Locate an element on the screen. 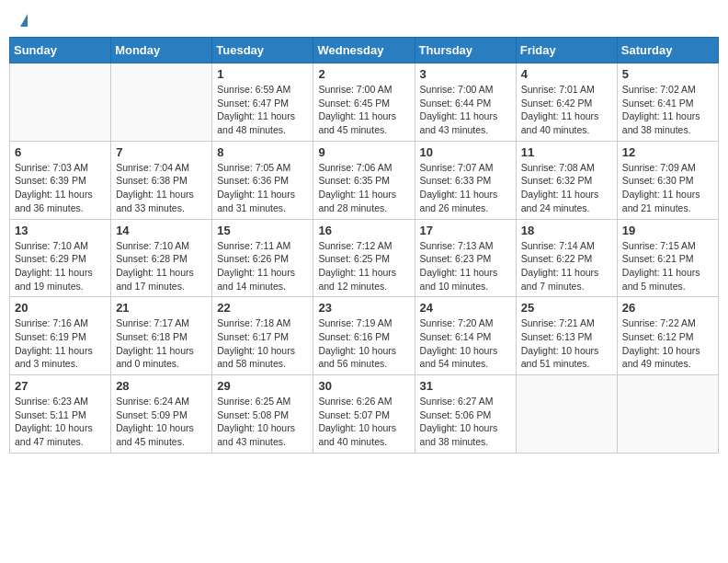 The height and width of the screenshot is (563, 728). day-number: 10 is located at coordinates (465, 153).